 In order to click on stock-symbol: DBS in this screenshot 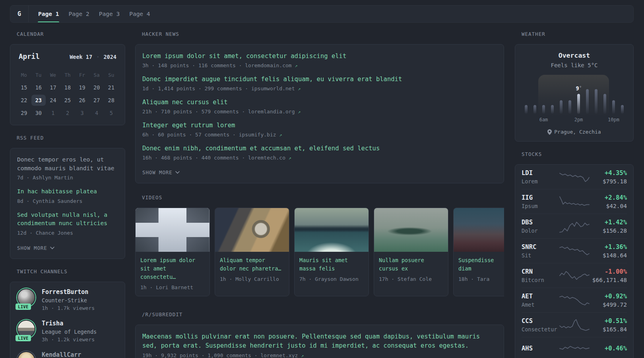, I will do `click(540, 222)`.